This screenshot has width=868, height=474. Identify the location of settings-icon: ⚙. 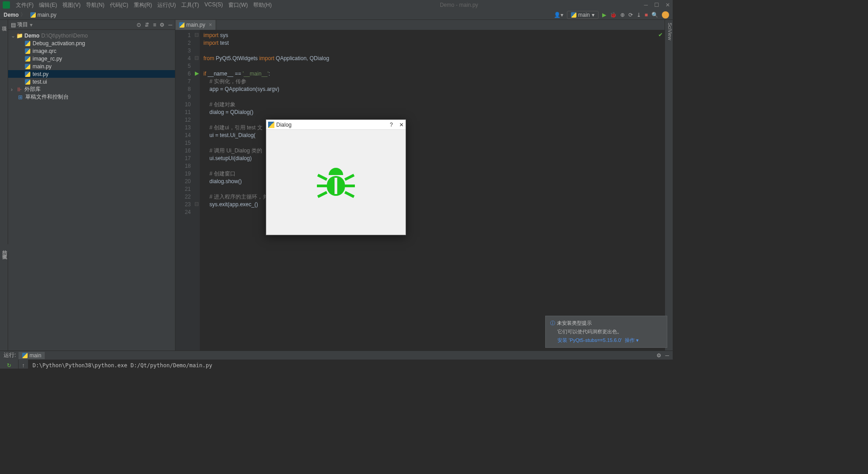
(162, 25).